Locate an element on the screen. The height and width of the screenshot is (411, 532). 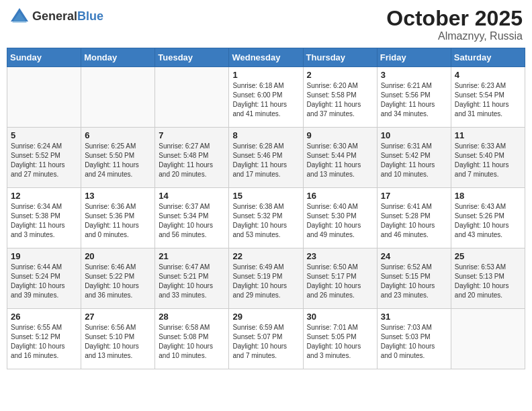
day-number: 16 is located at coordinates (340, 196).